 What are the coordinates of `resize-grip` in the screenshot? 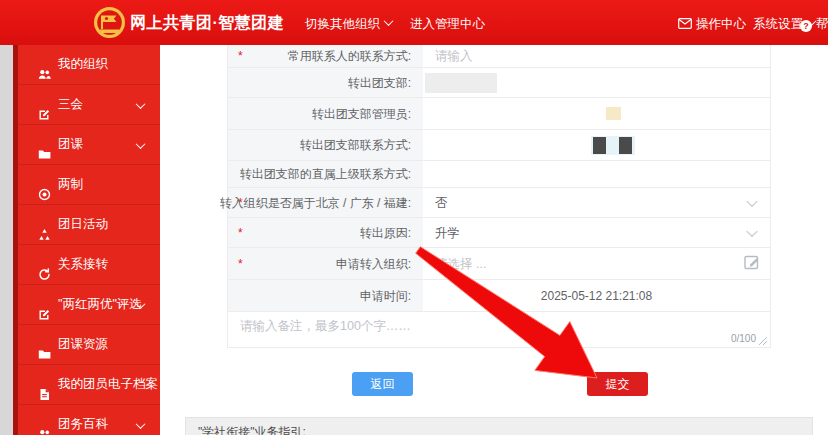 It's located at (763, 341).